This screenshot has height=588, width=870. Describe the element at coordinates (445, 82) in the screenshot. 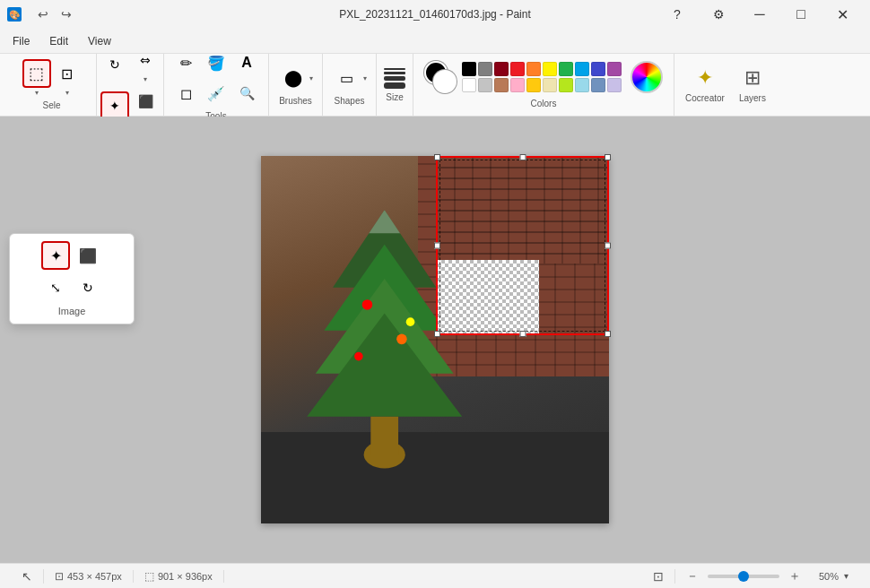

I see `background-color` at that location.